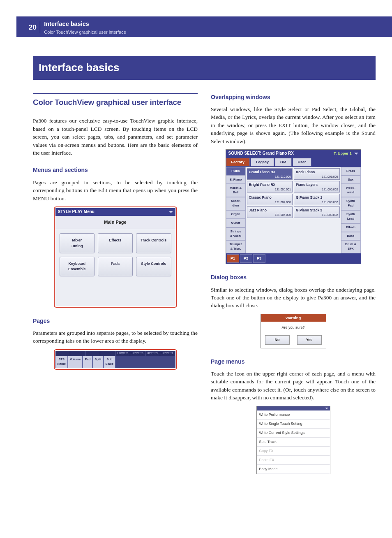 This screenshot has width=392, height=538. I want to click on subheading-menus: Menus and sections, so click(115, 170).